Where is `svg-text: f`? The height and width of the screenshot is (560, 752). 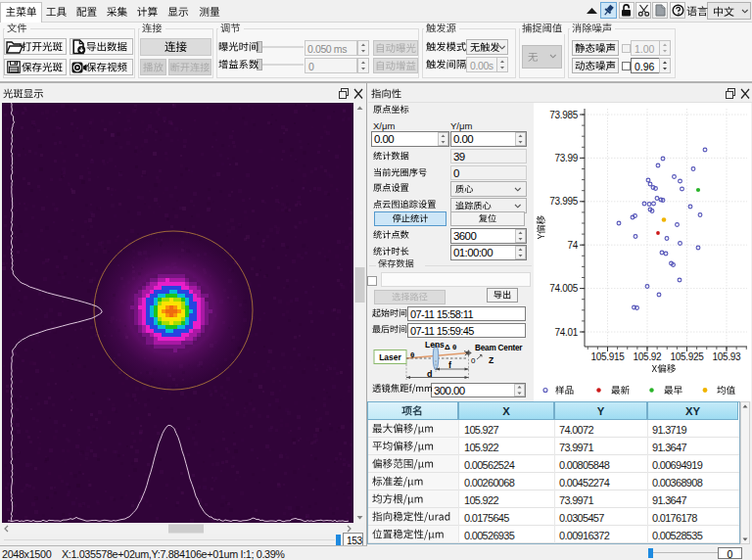 svg-text: f is located at coordinates (450, 365).